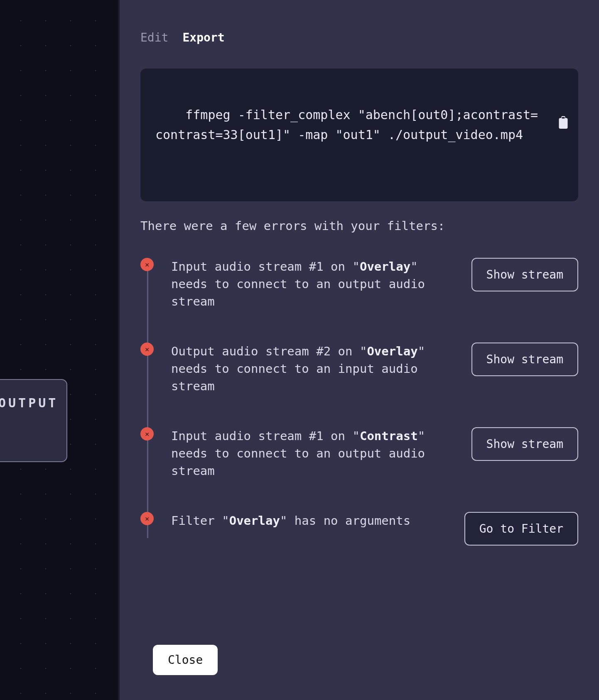  Describe the element at coordinates (302, 369) in the screenshot. I see `error-message: Output audio stream #2 on "Overlay" need…` at that location.